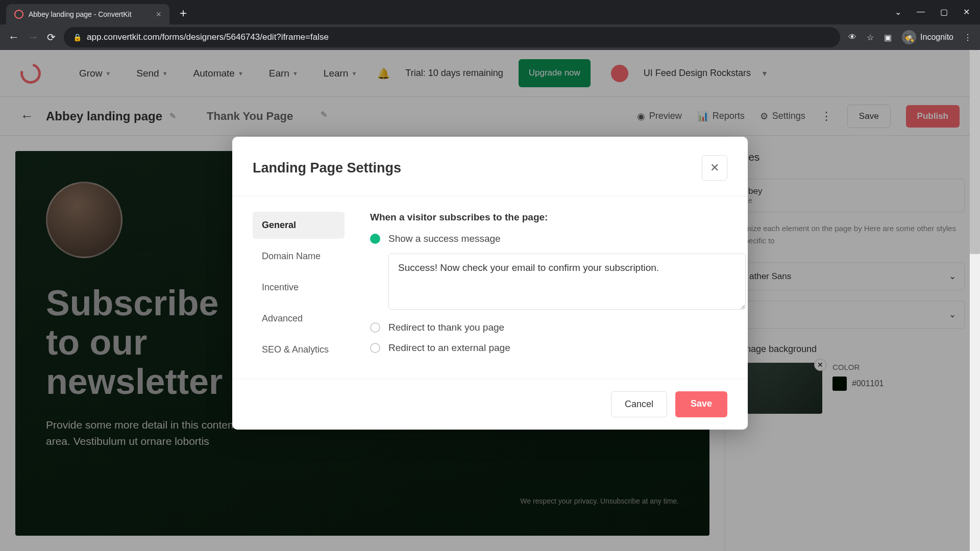 This screenshot has height=551, width=980. What do you see at coordinates (932, 12) in the screenshot?
I see `window-controls: ⌄ — ▢ ✕` at bounding box center [932, 12].